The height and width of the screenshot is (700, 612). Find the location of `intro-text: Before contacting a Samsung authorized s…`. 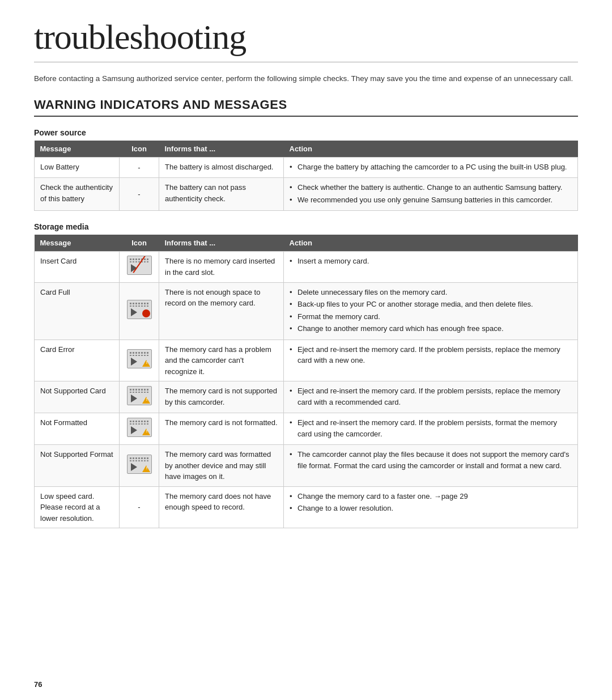

intro-text: Before contacting a Samsung authorized s… is located at coordinates (306, 79).